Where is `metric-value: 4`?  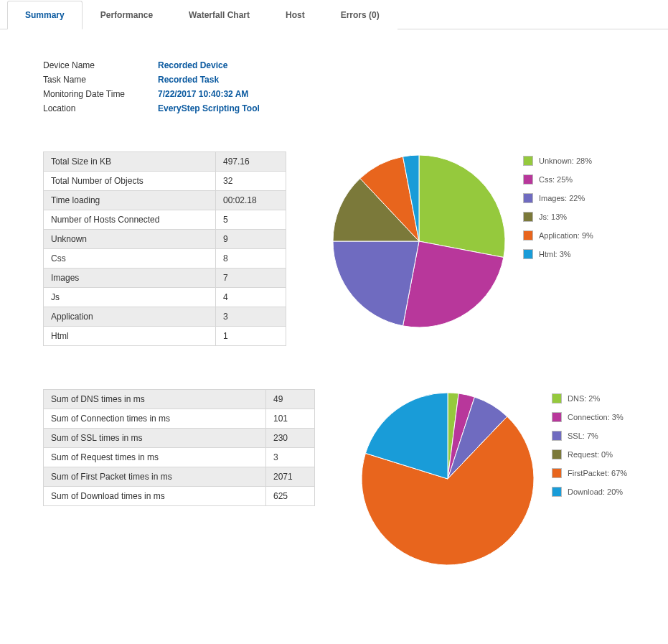
metric-value: 4 is located at coordinates (251, 297).